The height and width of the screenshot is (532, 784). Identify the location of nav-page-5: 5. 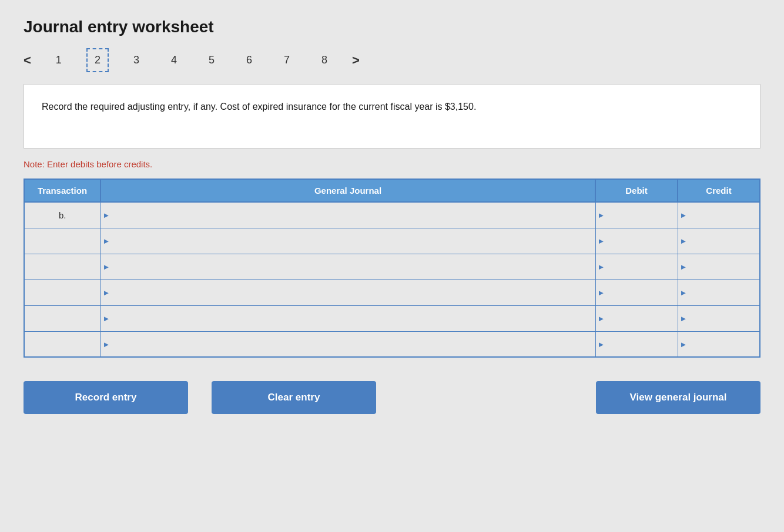
(212, 60).